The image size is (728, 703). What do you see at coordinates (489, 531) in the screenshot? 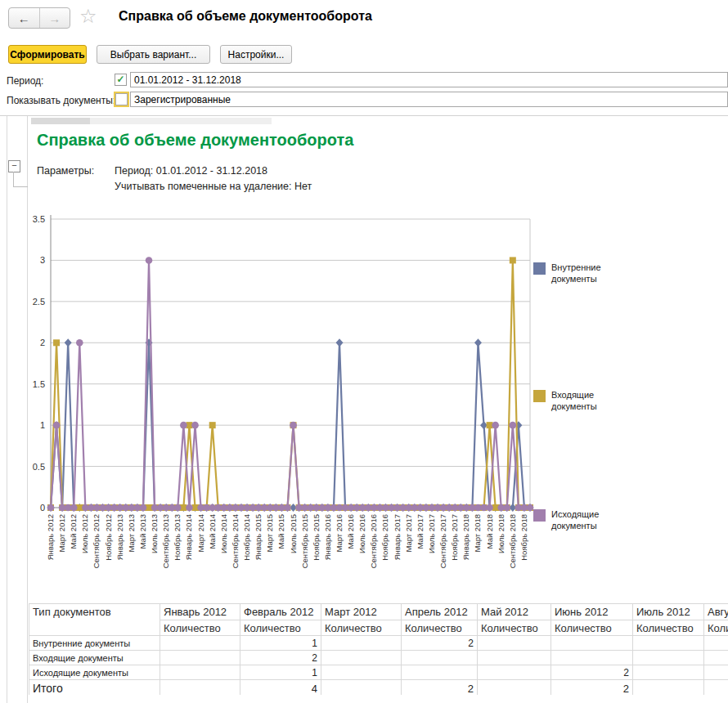
I see `svg-text: Май 2018` at bounding box center [489, 531].